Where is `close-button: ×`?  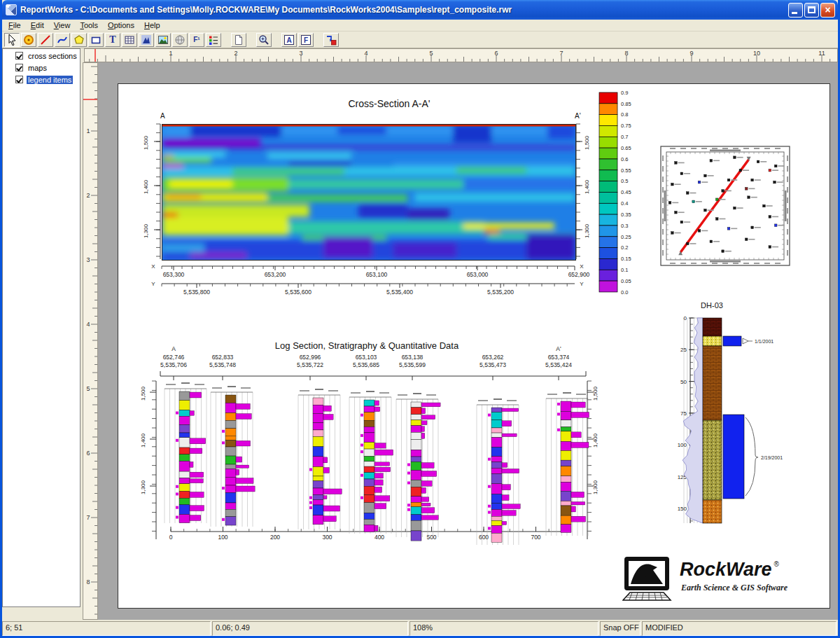
close-button: × is located at coordinates (827, 10).